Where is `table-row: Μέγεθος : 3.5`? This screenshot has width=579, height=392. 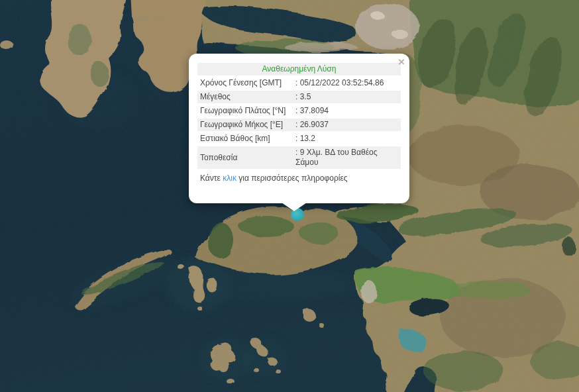
table-row: Μέγεθος : 3.5 is located at coordinates (299, 97).